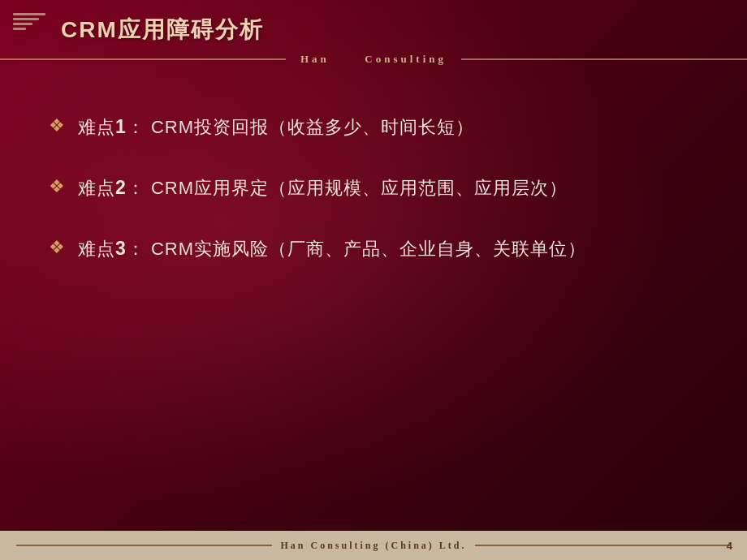 This screenshot has width=747, height=560. What do you see at coordinates (356, 188) in the screenshot?
I see `bullet-content-2: CRM应用界定（应用规模、应用范围、应用层次）` at bounding box center [356, 188].